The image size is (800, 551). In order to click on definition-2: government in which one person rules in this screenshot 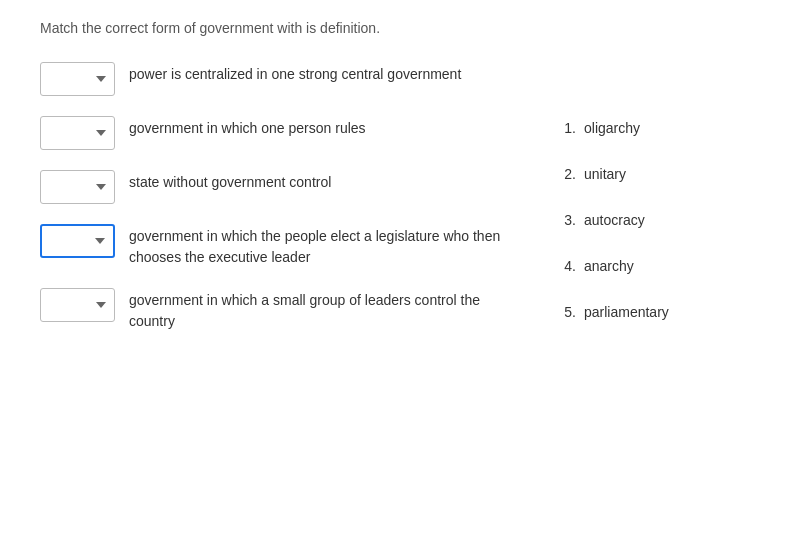, I will do `click(248, 126)`.